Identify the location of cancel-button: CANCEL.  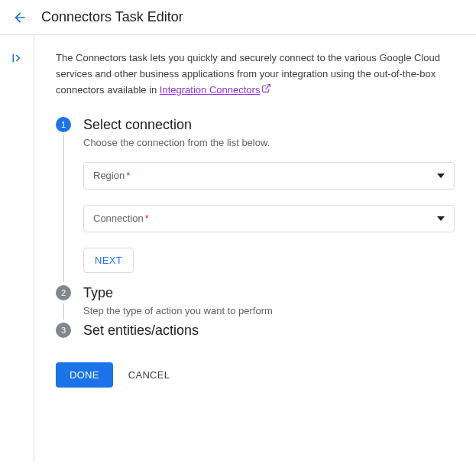
(150, 375).